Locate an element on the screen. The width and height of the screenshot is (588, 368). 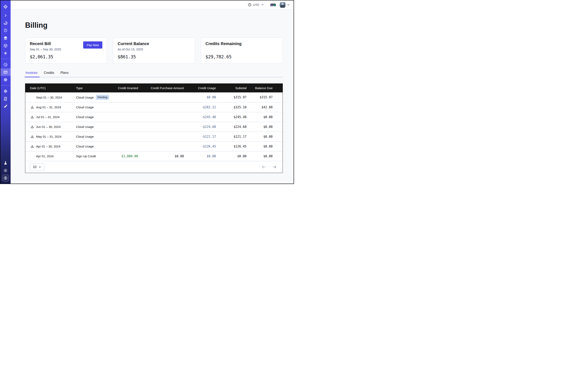
cell-credit-usage: -$282.22 is located at coordinates (203, 107).